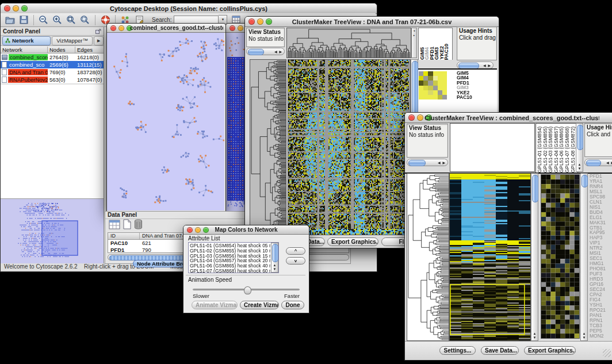 This screenshot has width=612, height=364. I want to click on network-row: combined_scores 2764(0) 16218(0), so click(52, 58).